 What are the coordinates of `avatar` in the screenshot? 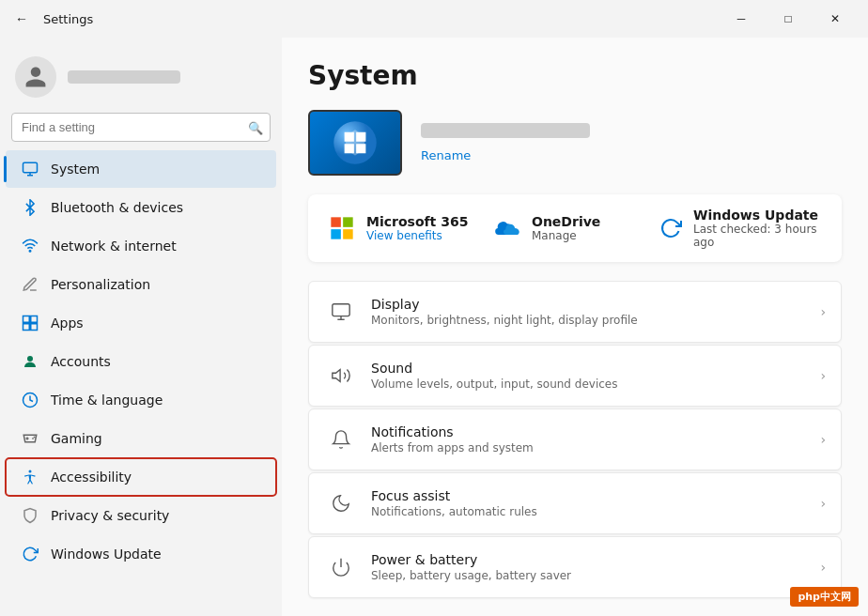 It's located at (36, 77).